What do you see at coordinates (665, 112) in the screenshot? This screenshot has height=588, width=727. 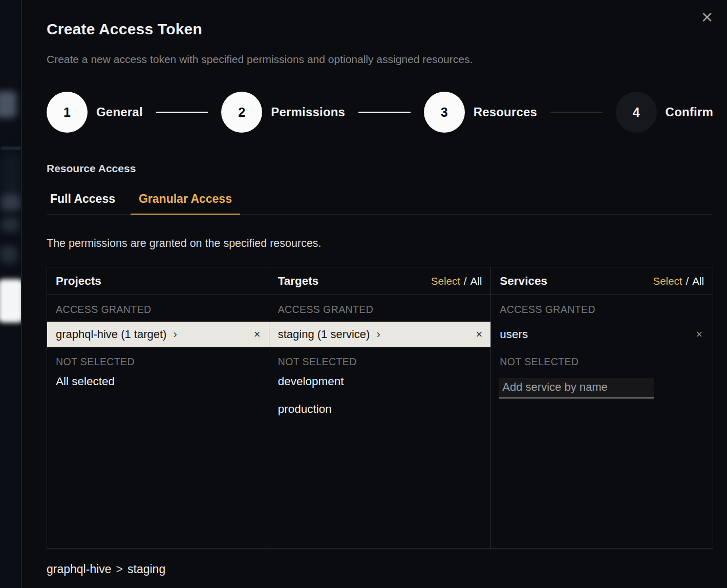 I see `step-confirm: 4 Confirm` at bounding box center [665, 112].